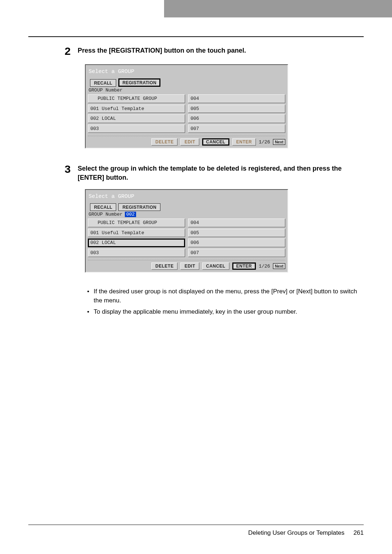  I want to click on step-text-2: Press the [REGISTRATION] button on the t…, so click(221, 50).